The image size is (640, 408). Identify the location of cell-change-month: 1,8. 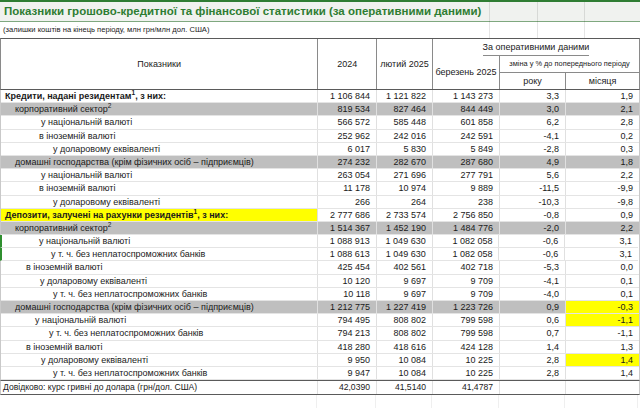
(602, 162).